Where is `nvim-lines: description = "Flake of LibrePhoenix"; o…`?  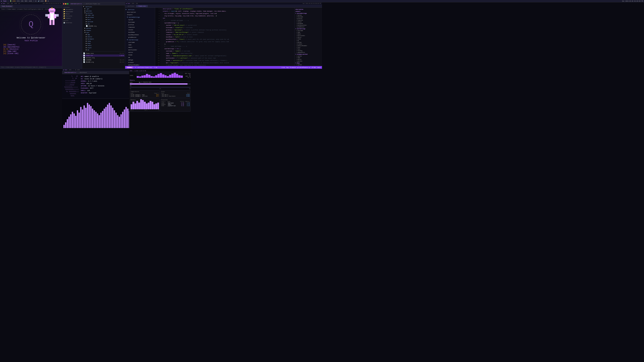
nvim-lines: description = "Flake of LibrePhoenix"; o… is located at coordinates (227, 37).